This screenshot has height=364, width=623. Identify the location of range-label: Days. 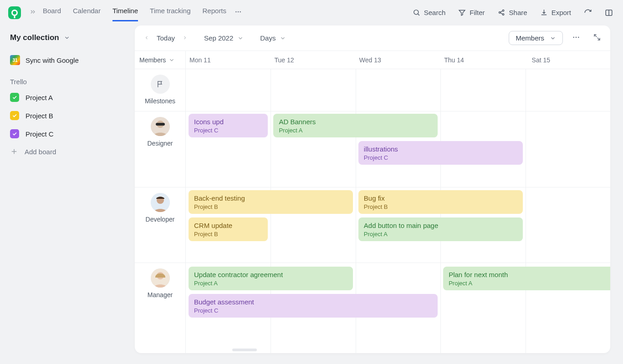
(268, 38).